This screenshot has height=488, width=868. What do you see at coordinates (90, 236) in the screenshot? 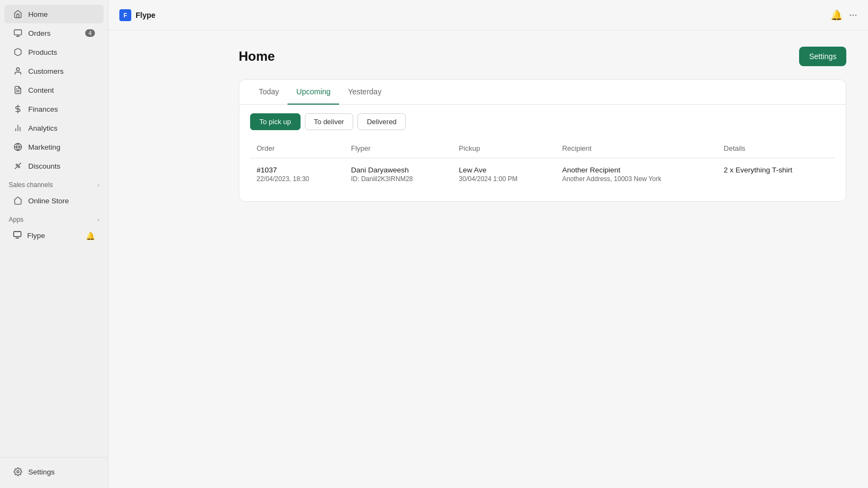
I see `bell-icon: 🔔` at bounding box center [90, 236].